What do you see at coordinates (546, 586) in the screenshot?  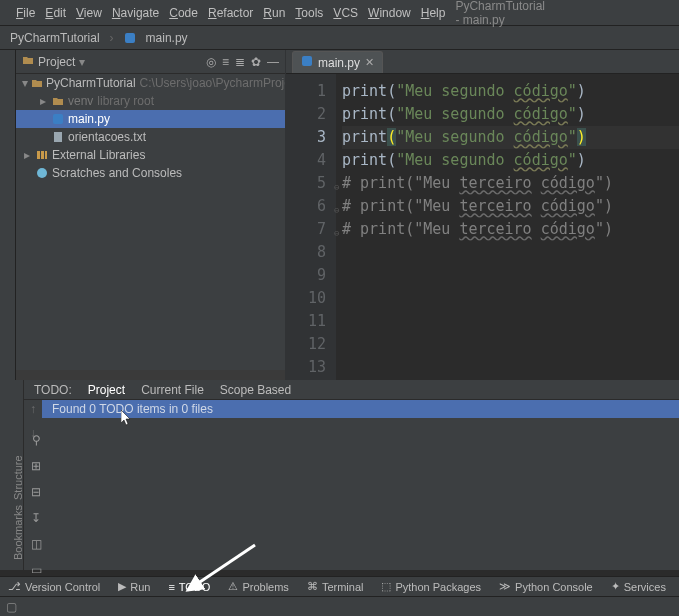 I see `bottom-python-console: ≫Python Console` at bounding box center [546, 586].